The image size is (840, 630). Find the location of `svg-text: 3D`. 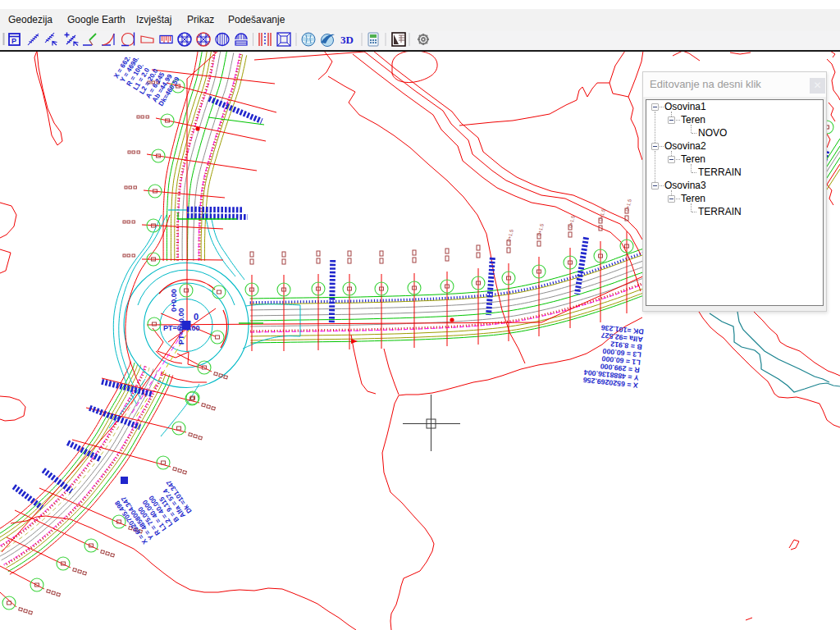

svg-text: 3D is located at coordinates (347, 39).